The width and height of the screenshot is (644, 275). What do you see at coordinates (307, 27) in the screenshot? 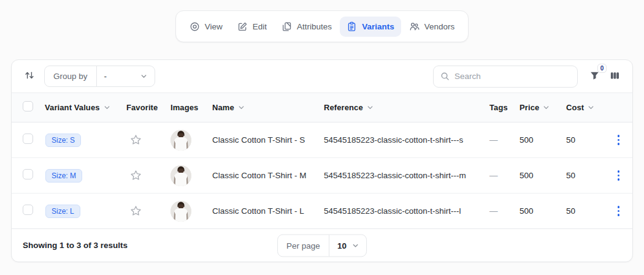
I see `tab-attributes: Attributes` at bounding box center [307, 27].